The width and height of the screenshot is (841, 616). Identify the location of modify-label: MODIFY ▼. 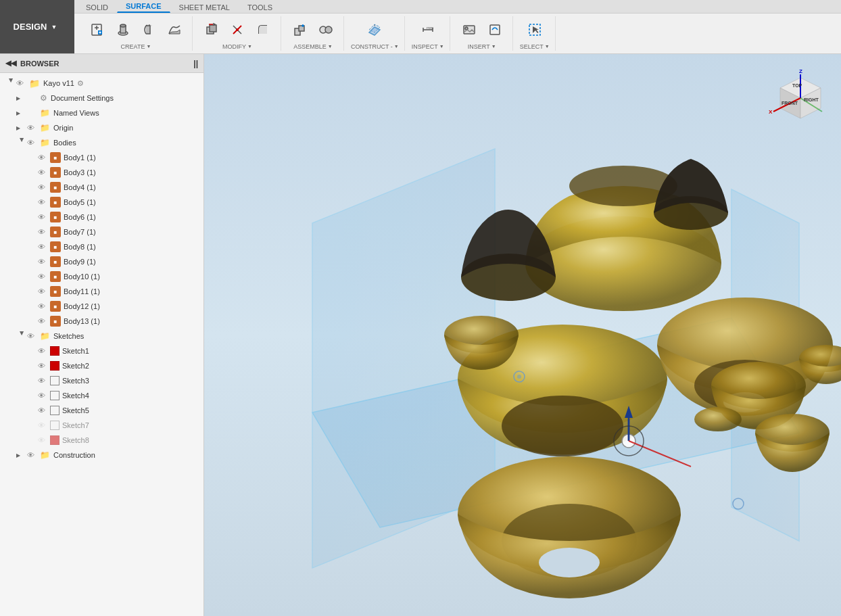
(237, 47).